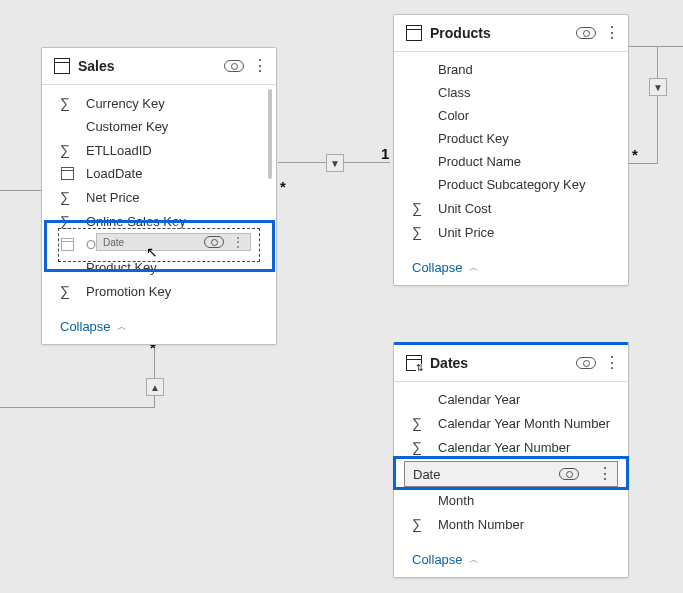  Describe the element at coordinates (426, 474) in the screenshot. I see `field-label: Date` at that location.